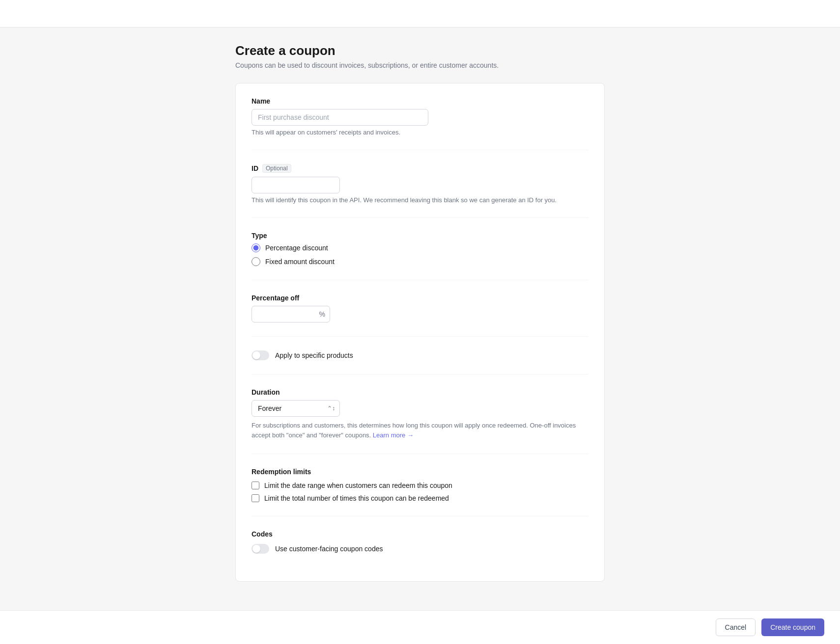 The width and height of the screenshot is (840, 644). What do you see at coordinates (420, 200) in the screenshot?
I see `id-hint: This will identify this coupon in the AP…` at bounding box center [420, 200].